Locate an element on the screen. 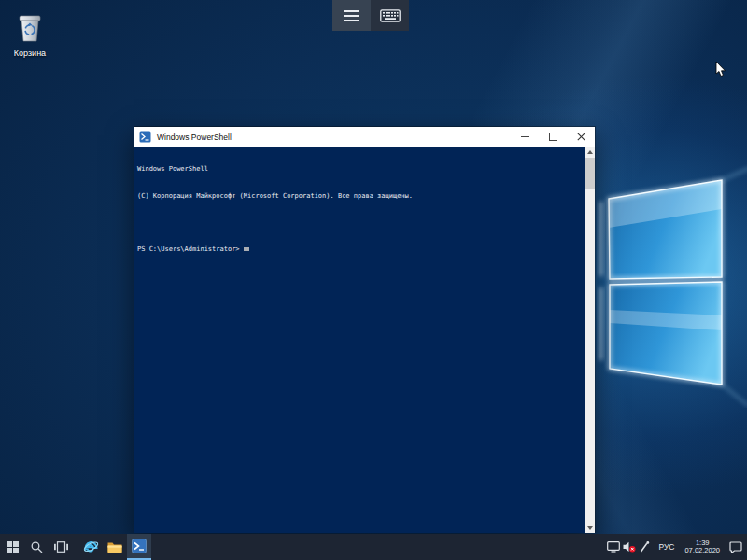 The height and width of the screenshot is (560, 747). clock: 1:39 07.02.2020 is located at coordinates (702, 547).